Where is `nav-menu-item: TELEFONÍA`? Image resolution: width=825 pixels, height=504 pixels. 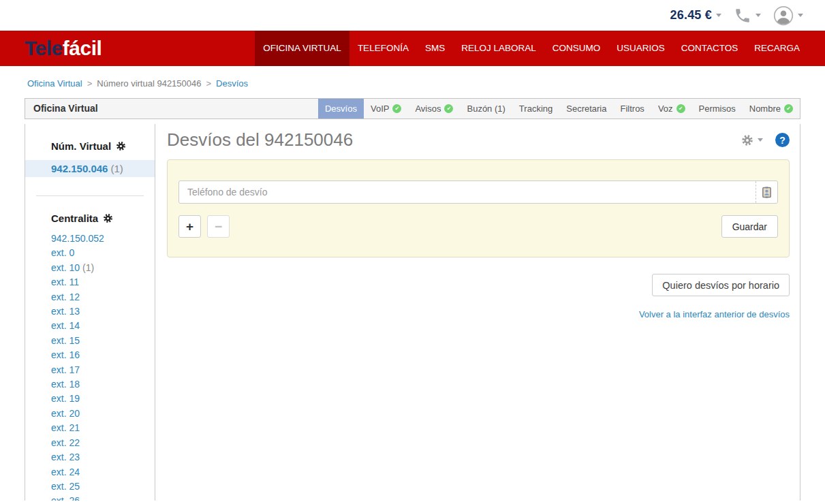 nav-menu-item: TELEFONÍA is located at coordinates (383, 48).